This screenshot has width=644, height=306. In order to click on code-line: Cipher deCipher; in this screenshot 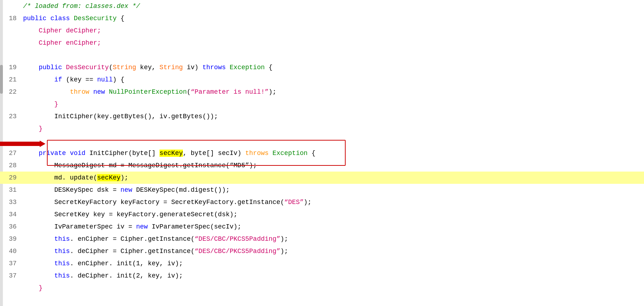, I will do `click(322, 31)`.